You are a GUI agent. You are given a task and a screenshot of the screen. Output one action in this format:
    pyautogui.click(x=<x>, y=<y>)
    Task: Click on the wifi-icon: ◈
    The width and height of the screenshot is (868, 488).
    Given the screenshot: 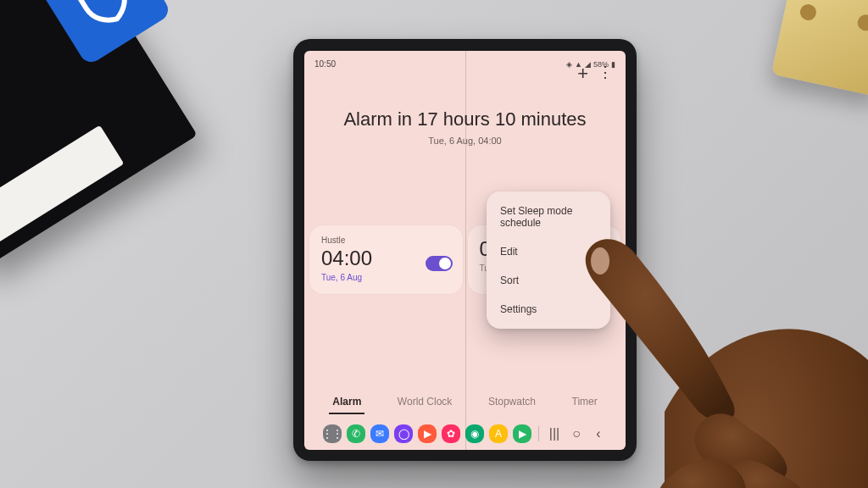 What is the action you would take?
    pyautogui.click(x=570, y=64)
    